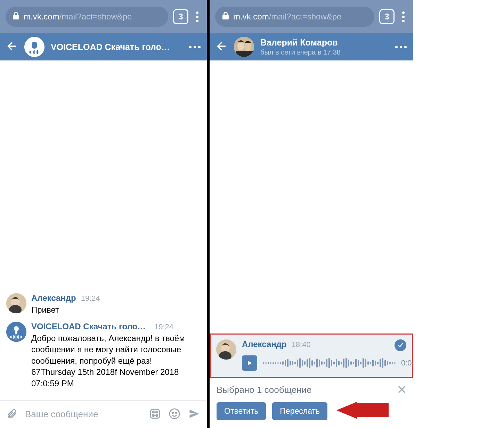  What do you see at coordinates (116, 361) in the screenshot?
I see `message-text: Добро пожаловать, Александр! в твоём соо…` at bounding box center [116, 361].